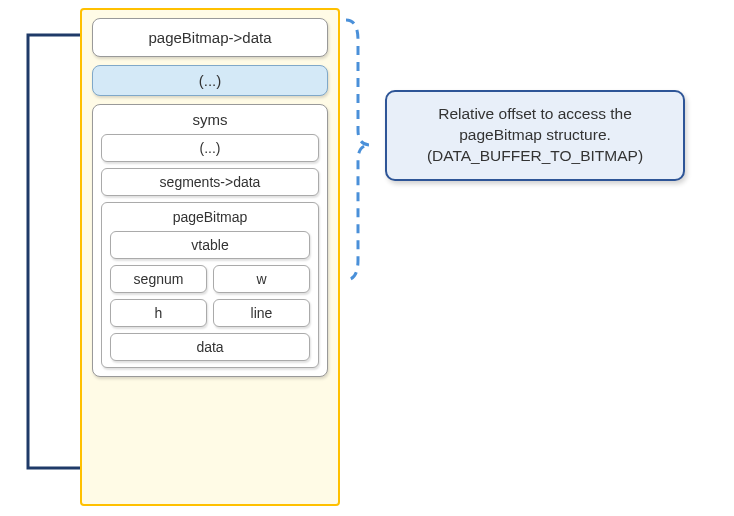  I want to click on w-box: w, so click(262, 279).